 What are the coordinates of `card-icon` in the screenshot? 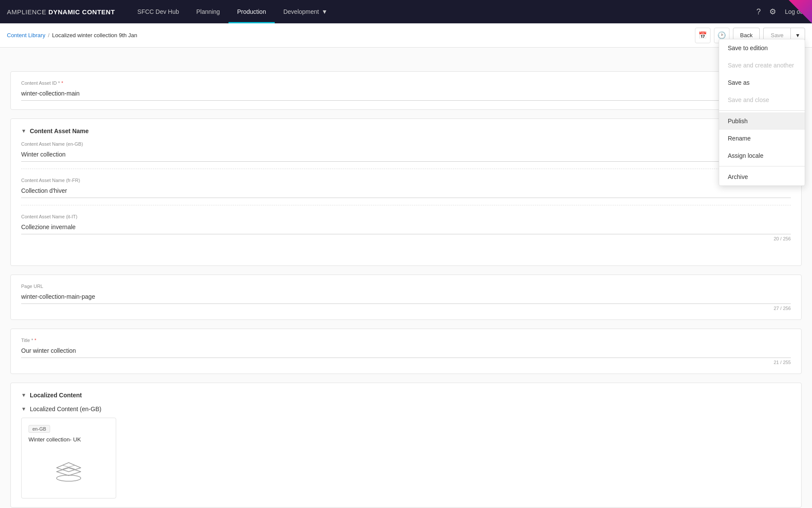 It's located at (69, 470).